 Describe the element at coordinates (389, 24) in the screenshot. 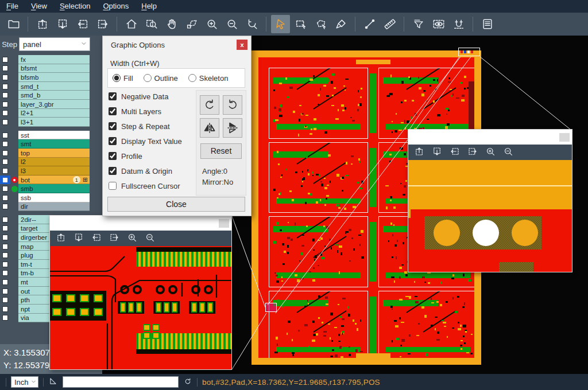

I see `ruler-button` at that location.